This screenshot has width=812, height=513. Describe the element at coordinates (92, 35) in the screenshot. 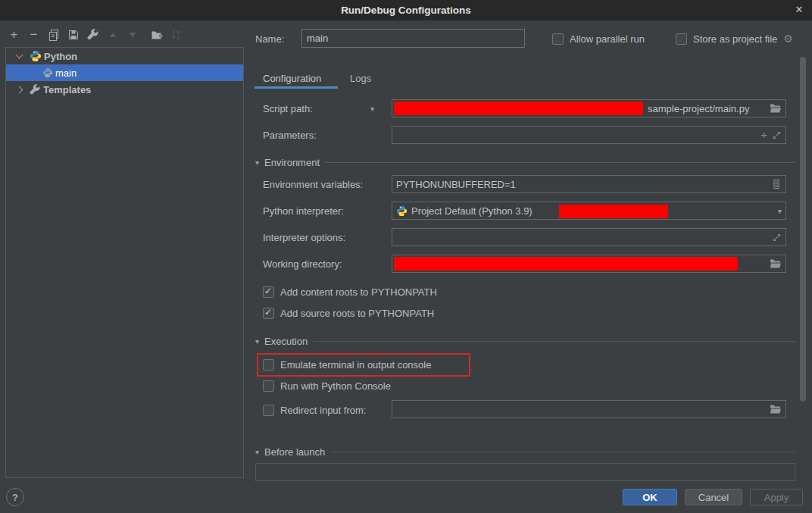

I see `edit-templates-wrench-icon` at that location.